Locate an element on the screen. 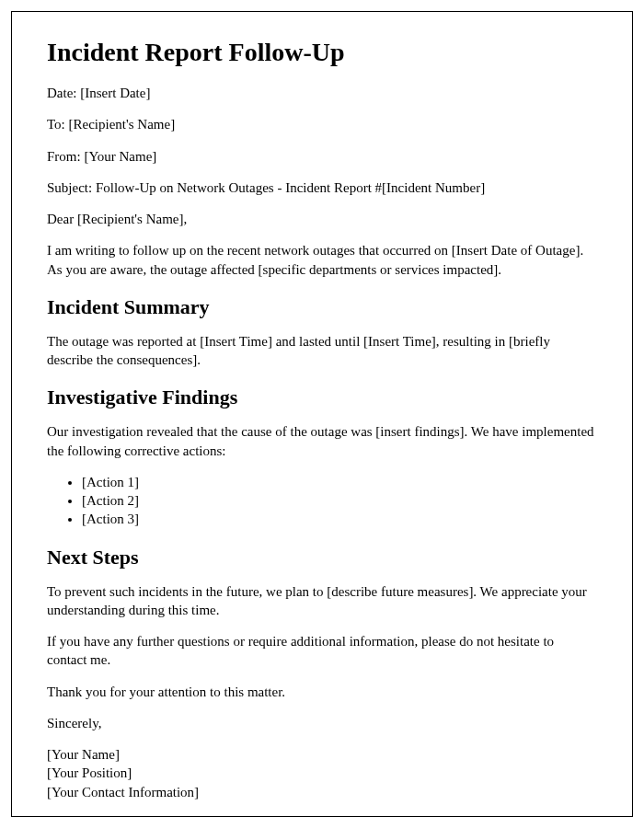 This screenshot has width=644, height=828. signature-name: [Your Name] is located at coordinates (322, 754).